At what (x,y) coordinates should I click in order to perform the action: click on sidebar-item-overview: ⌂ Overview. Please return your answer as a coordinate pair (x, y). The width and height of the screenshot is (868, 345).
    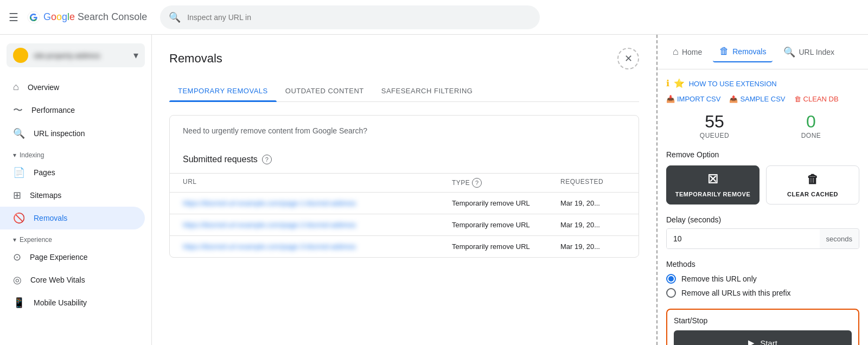
    Looking at the image, I should click on (73, 87).